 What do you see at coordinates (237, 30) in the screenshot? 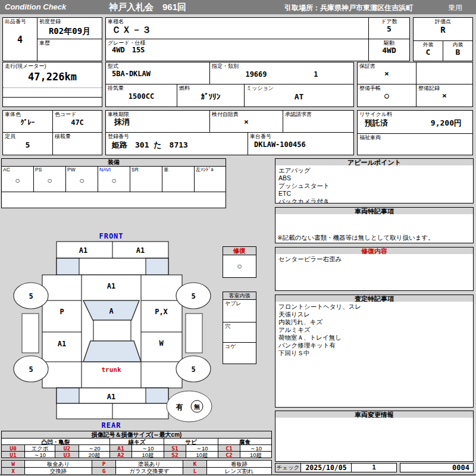
I see `model-name-value: ＣＸ－３` at bounding box center [237, 30].